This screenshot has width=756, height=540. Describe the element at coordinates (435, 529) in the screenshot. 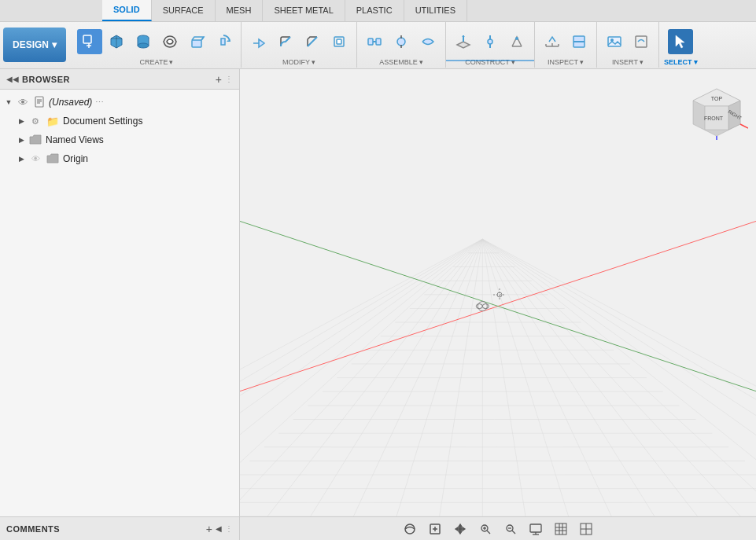

I see `fit-to-screen-tool` at that location.